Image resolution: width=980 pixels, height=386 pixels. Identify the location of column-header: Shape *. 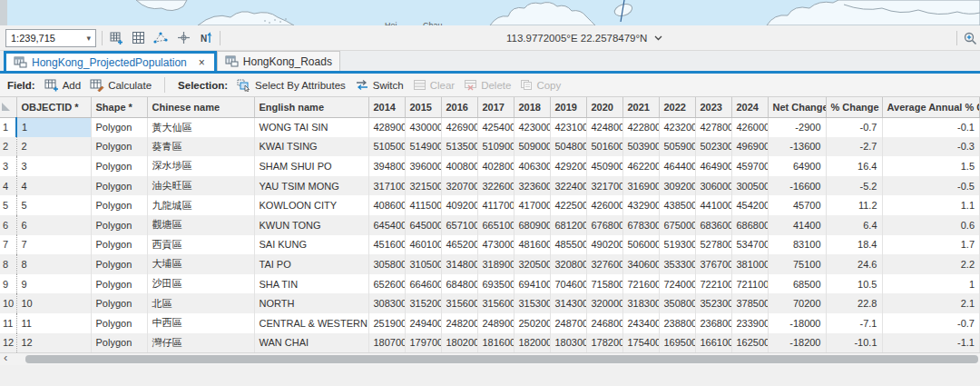
(119, 107).